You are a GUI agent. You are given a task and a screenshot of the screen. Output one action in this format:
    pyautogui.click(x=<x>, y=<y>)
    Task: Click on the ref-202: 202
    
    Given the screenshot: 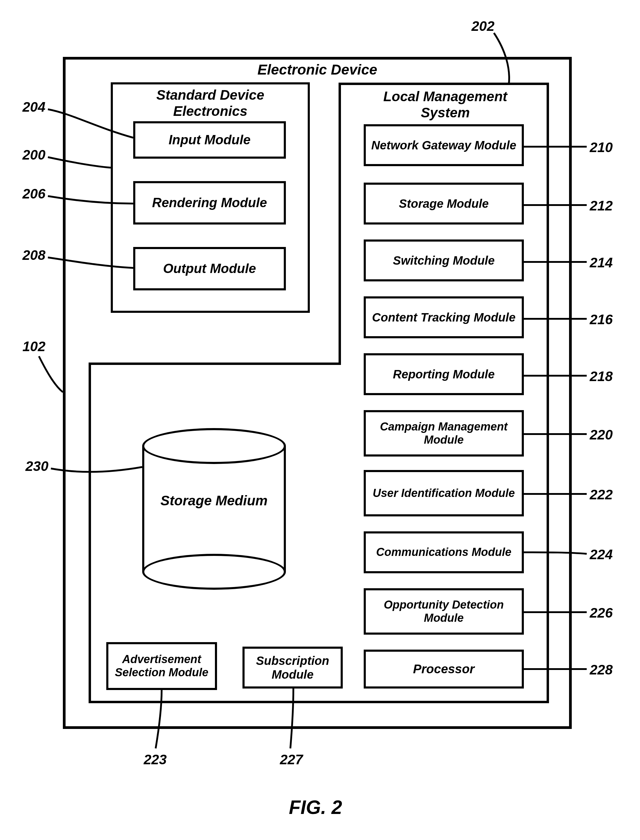 What is the action you would take?
    pyautogui.click(x=483, y=26)
    